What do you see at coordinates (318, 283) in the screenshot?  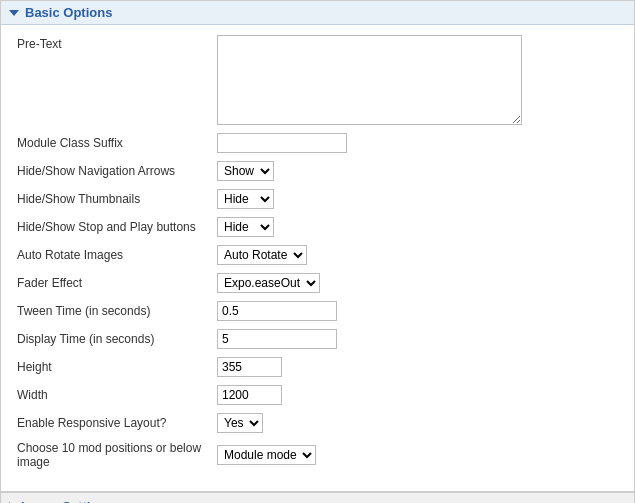 I see `fader-effect-row: Fader Effect Expo.easeOut Linear Elastic` at bounding box center [318, 283].